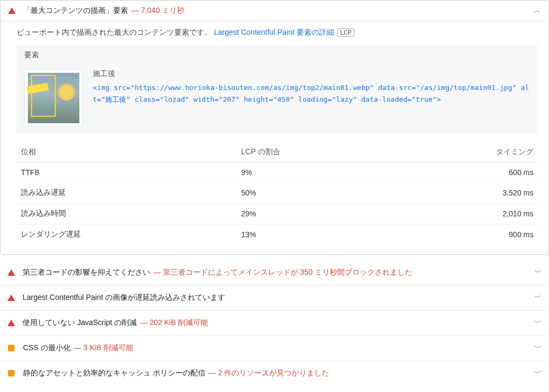 This screenshot has width=549, height=392. What do you see at coordinates (127, 193) in the screenshot?
I see `cell-phase: 読み込み遅延` at bounding box center [127, 193].